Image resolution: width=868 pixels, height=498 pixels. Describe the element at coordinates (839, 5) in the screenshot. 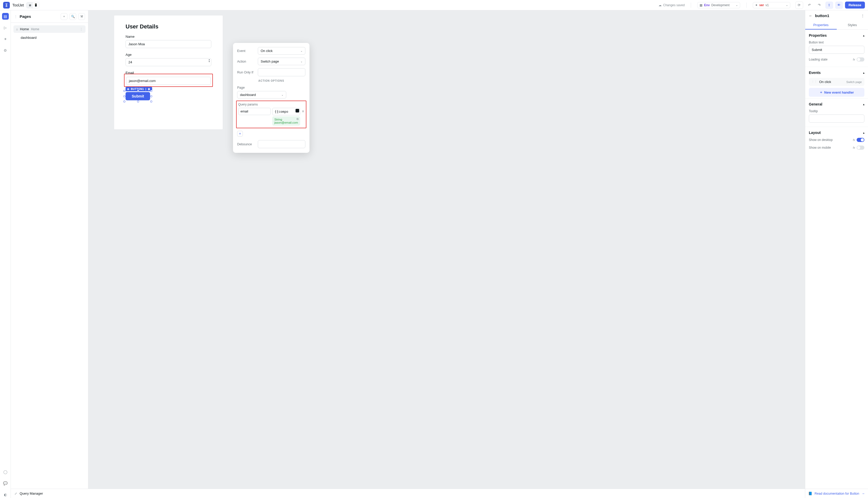

I see `preview-button: 👁` at that location.